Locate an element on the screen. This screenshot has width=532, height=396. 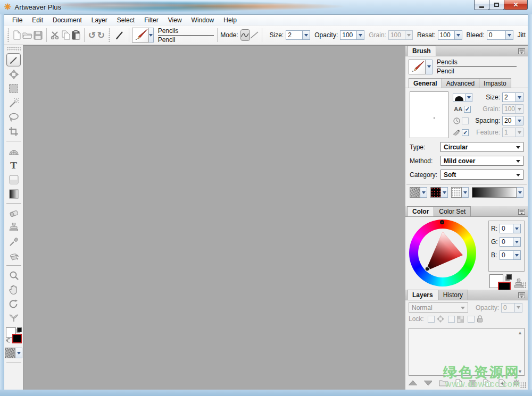
menu-file: File is located at coordinates (17, 20).